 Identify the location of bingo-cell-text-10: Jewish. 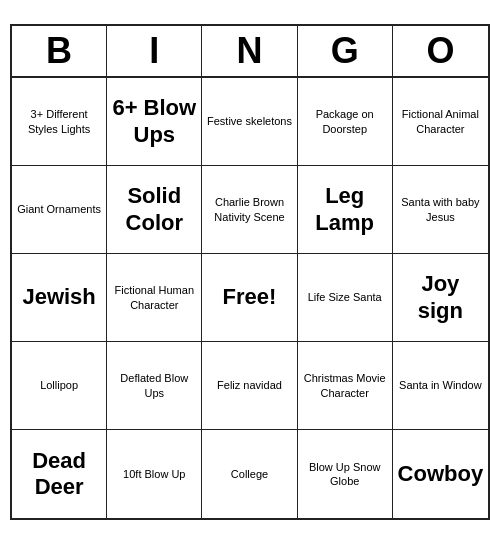
(58, 297).